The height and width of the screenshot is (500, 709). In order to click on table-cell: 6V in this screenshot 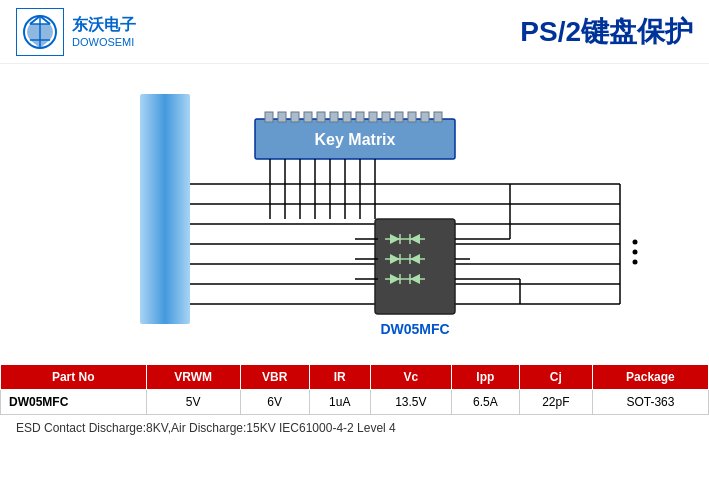, I will do `click(274, 402)`.